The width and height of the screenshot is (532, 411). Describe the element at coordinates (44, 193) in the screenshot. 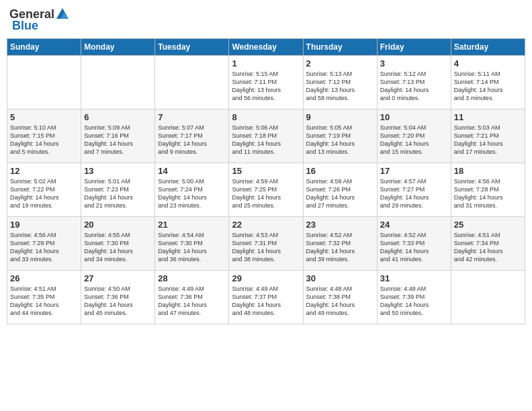

I see `day-info: Sunrise: 5:02 AMSunset: 7:22 PMDaylight:…` at that location.